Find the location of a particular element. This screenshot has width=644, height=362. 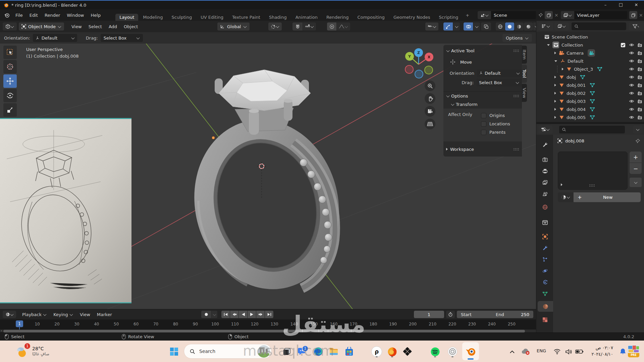

show-gizmo-toggle is located at coordinates (448, 26).